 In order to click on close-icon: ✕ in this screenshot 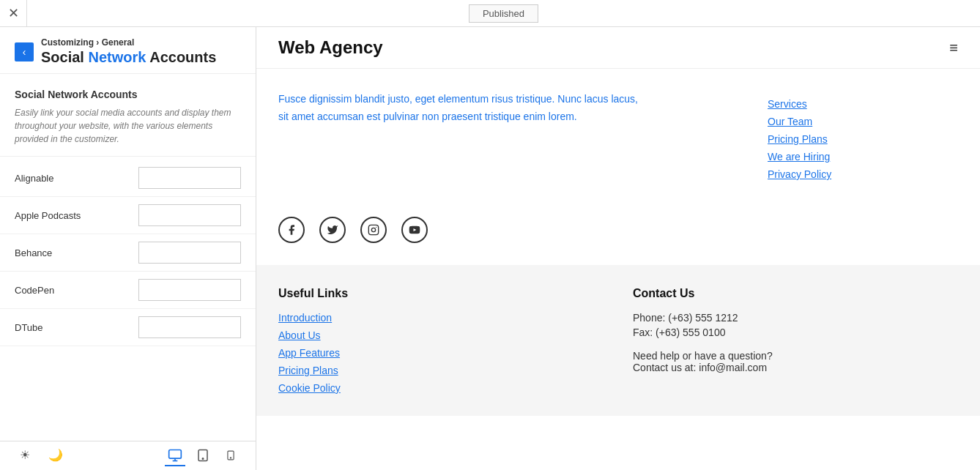, I will do `click(13, 13)`.